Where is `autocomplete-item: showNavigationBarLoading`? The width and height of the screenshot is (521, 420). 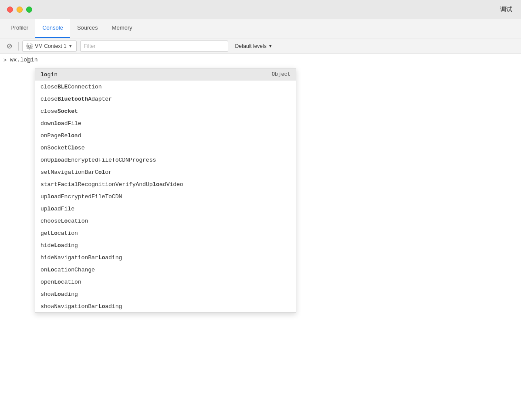
autocomplete-item: showNavigationBarLoading is located at coordinates (166, 306).